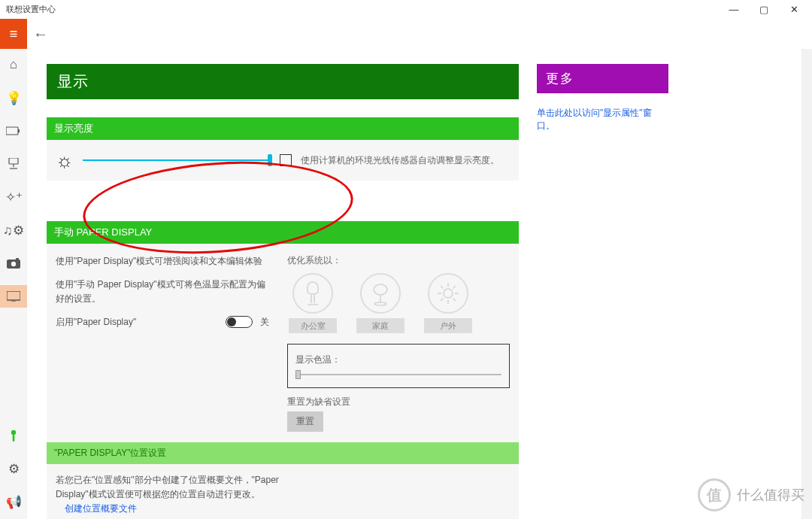  I want to click on nav-bulb-icon: 💡, so click(14, 98).